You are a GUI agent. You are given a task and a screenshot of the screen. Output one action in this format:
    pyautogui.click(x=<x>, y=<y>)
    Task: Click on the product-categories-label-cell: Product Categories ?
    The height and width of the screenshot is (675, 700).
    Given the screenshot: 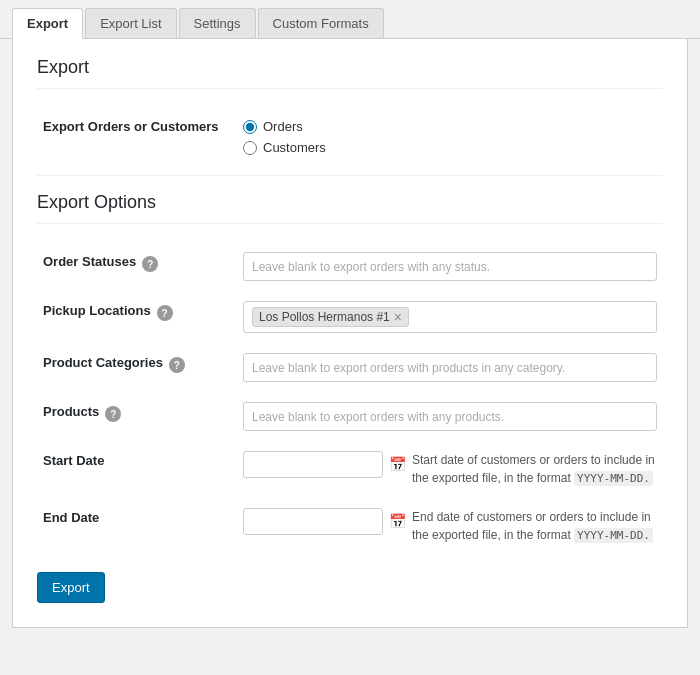 What is the action you would take?
    pyautogui.click(x=137, y=364)
    